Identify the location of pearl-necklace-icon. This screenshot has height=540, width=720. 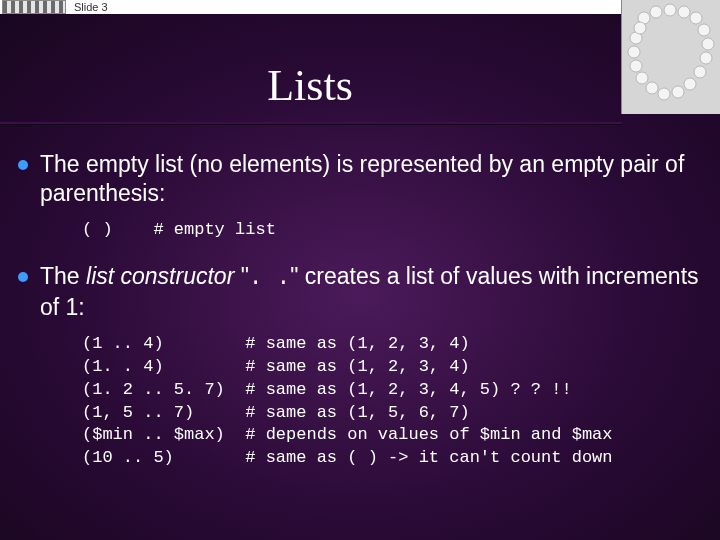
(670, 57).